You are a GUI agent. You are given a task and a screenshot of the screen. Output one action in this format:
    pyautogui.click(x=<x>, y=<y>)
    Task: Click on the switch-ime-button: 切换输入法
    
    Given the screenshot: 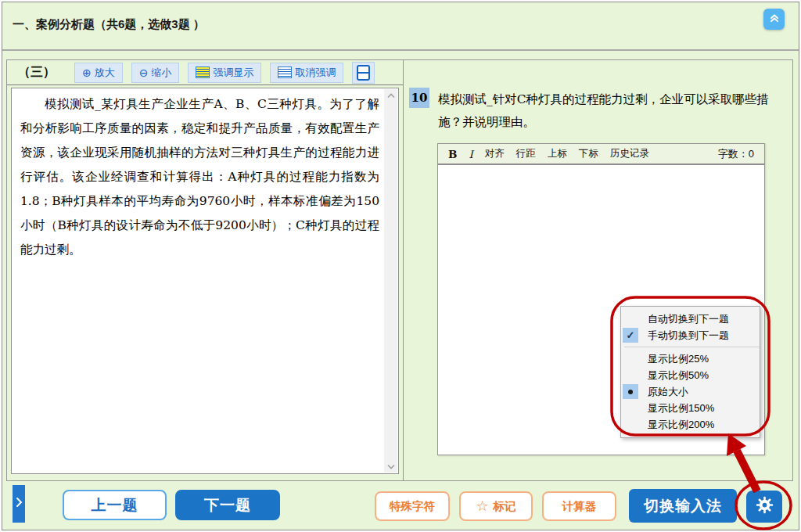 What is the action you would take?
    pyautogui.click(x=683, y=505)
    